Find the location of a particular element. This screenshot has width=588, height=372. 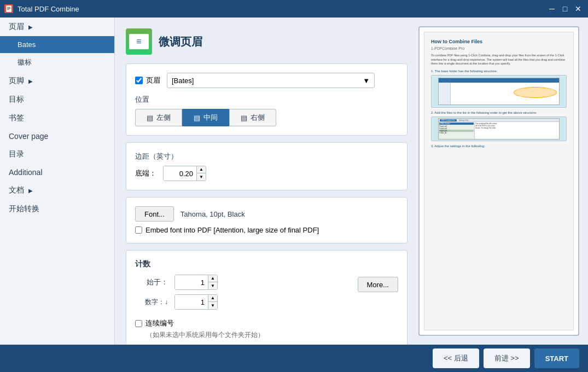

sidebar-item-document-label: 文档 is located at coordinates (16, 190).